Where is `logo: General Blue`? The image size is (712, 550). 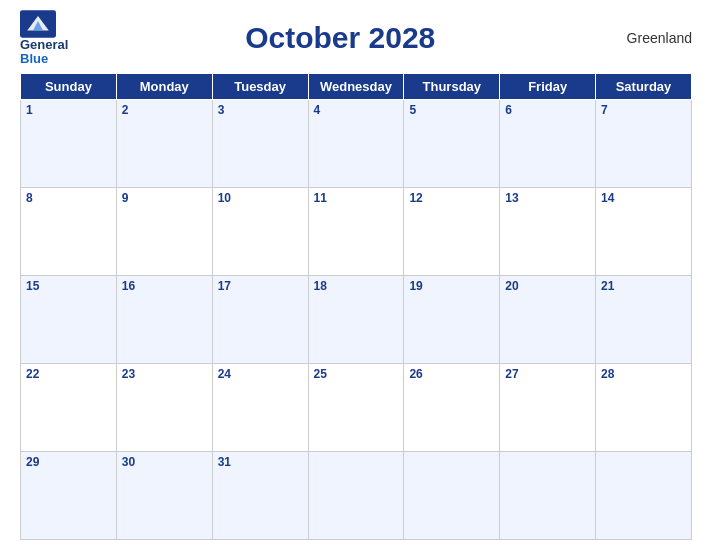 logo: General Blue is located at coordinates (44, 38).